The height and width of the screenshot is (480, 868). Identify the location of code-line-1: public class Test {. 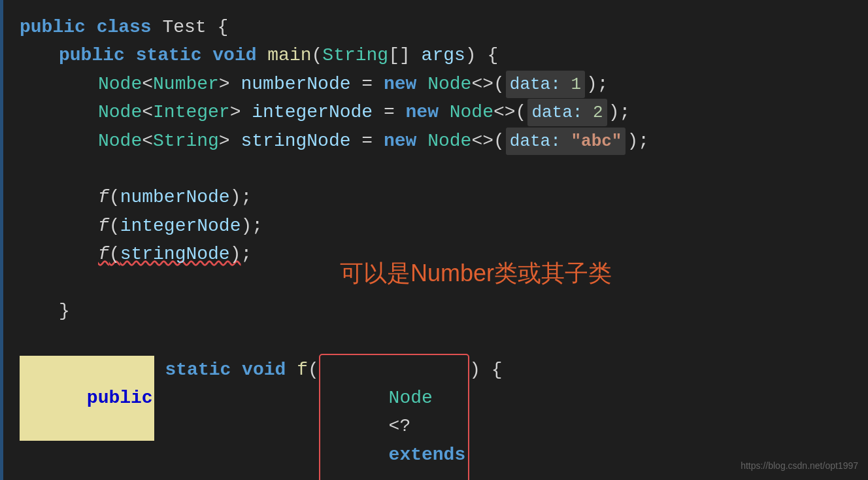
(434, 27).